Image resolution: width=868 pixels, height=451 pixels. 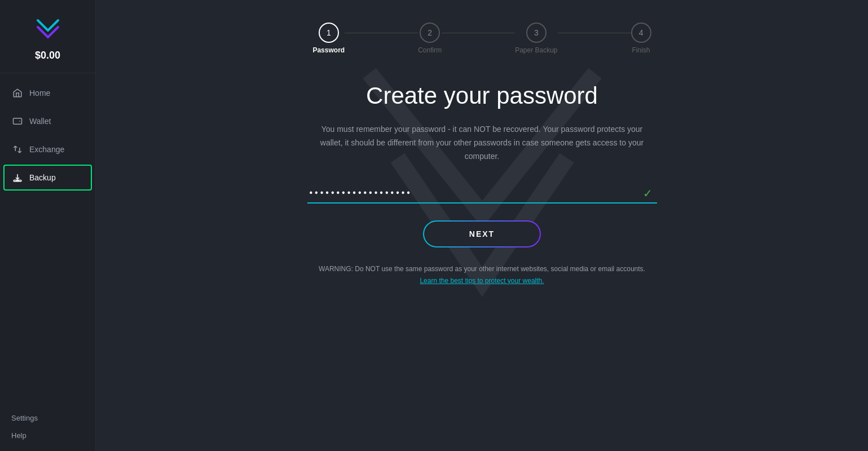 I want to click on sidebar-nav: Home Wallet Exchange, so click(x=47, y=238).